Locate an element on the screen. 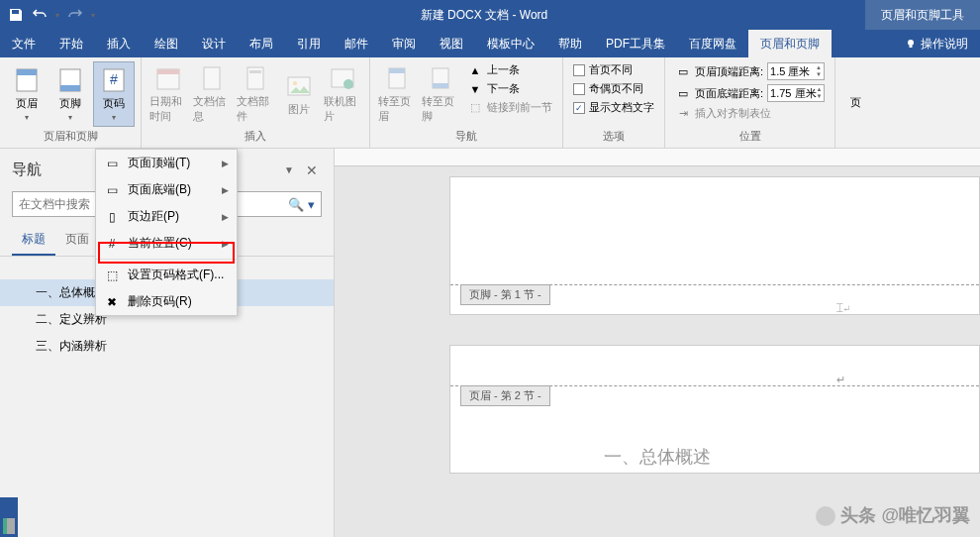 The image size is (980, 537). undo-icon is located at coordinates (40, 15).